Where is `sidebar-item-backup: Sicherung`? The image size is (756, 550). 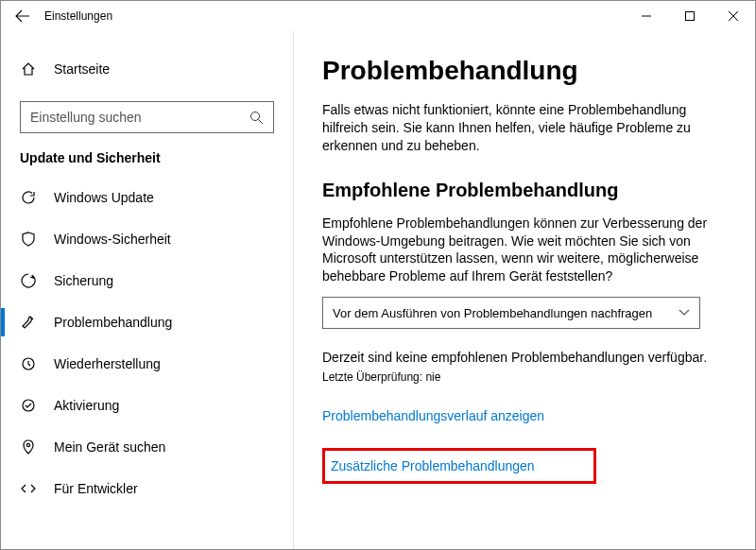 sidebar-item-backup: Sicherung is located at coordinates (147, 281).